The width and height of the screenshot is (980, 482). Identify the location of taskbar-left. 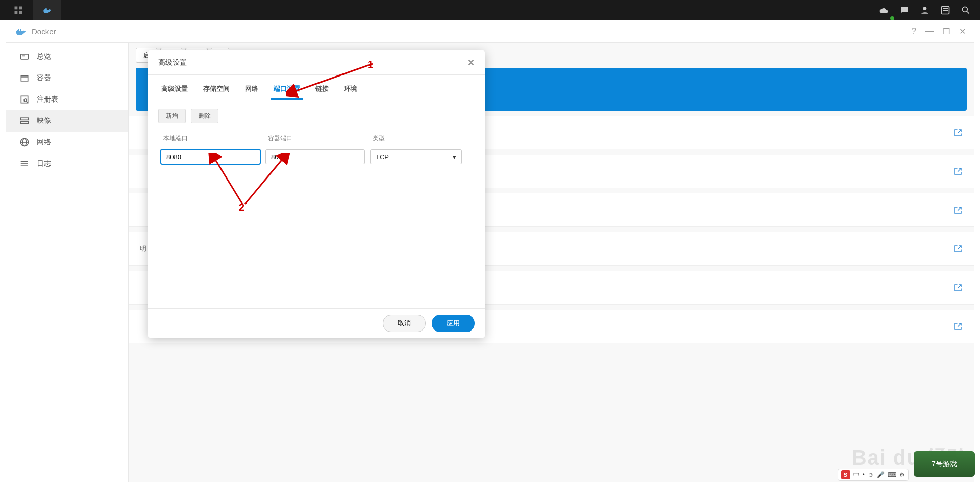
(33, 10).